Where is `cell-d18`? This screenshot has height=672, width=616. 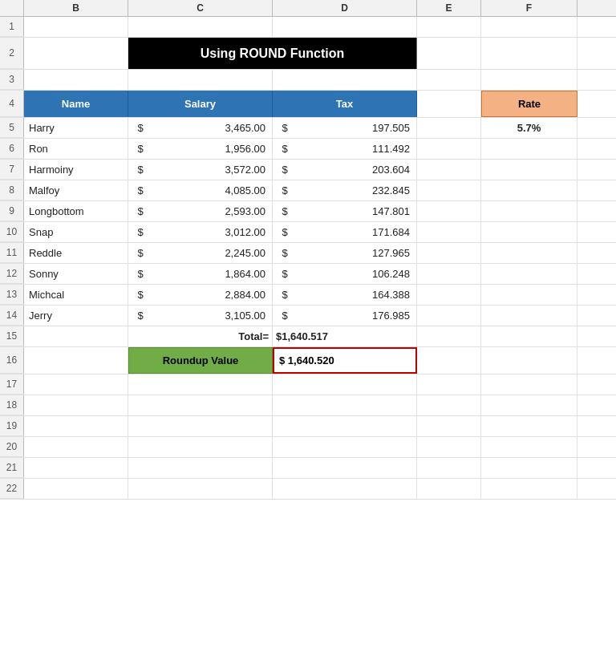 cell-d18 is located at coordinates (345, 406).